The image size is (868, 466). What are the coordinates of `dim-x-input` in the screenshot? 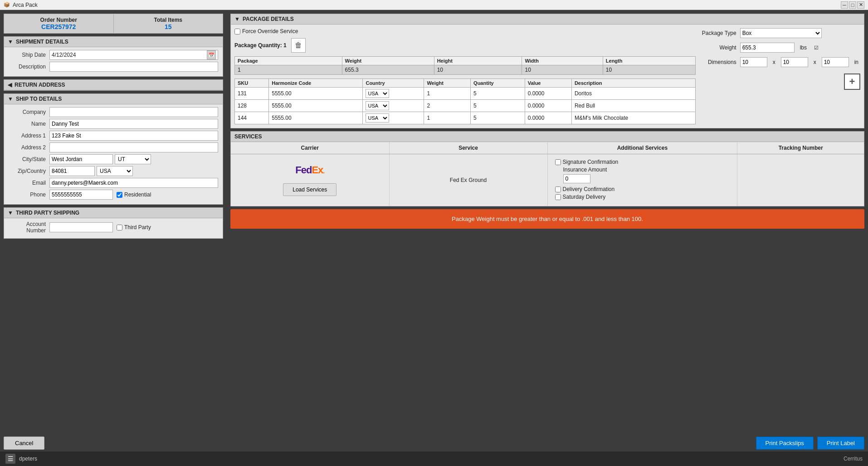 It's located at (754, 62).